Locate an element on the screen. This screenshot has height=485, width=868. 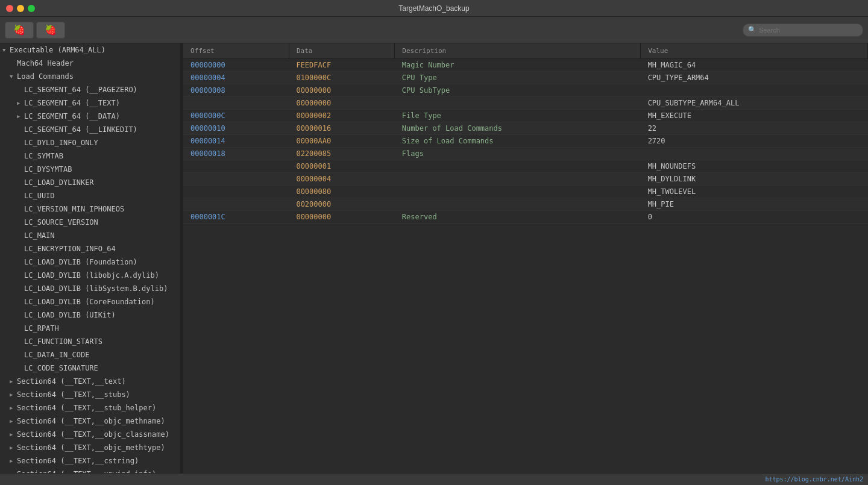
minimize-button is located at coordinates (20, 8).